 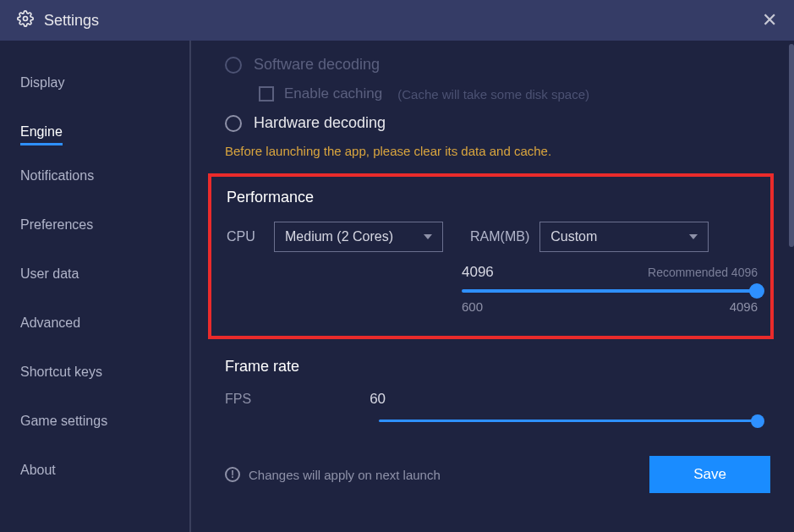 I want to click on fps-row: FPS 60, so click(x=497, y=399).